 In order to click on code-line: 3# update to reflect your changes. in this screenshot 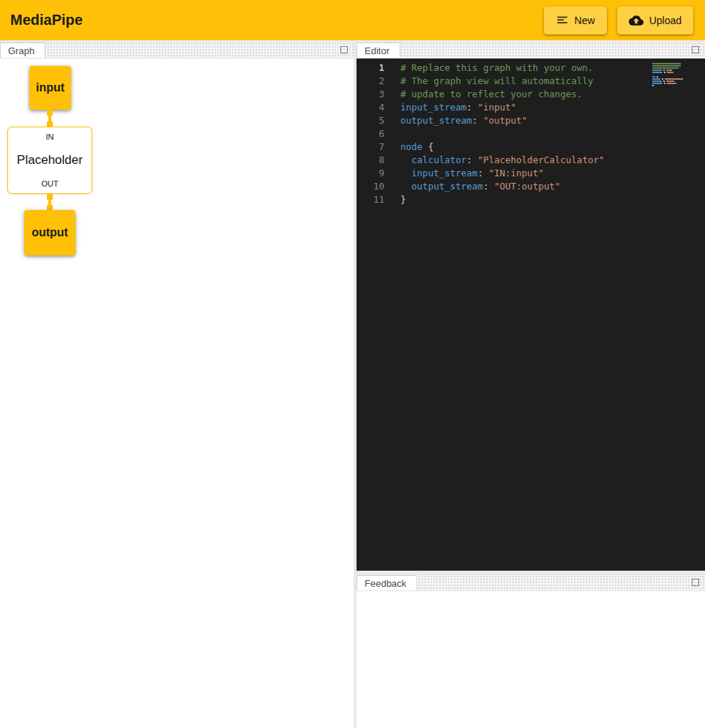, I will do `click(531, 94)`.